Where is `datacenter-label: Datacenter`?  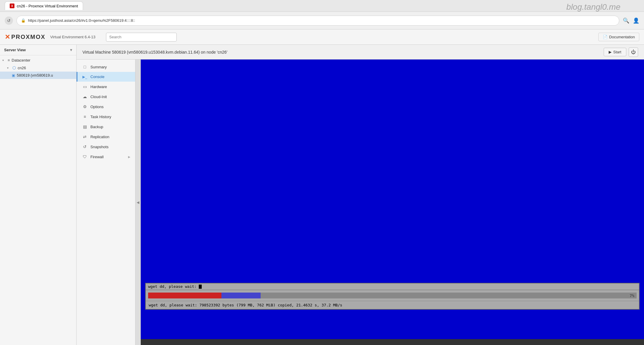 datacenter-label: Datacenter is located at coordinates (21, 60).